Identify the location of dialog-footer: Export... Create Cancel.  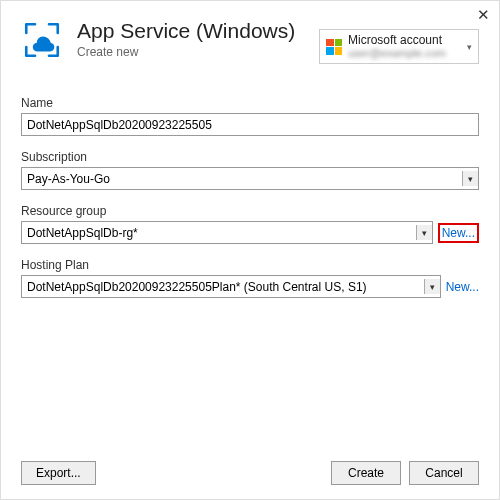
(250, 473).